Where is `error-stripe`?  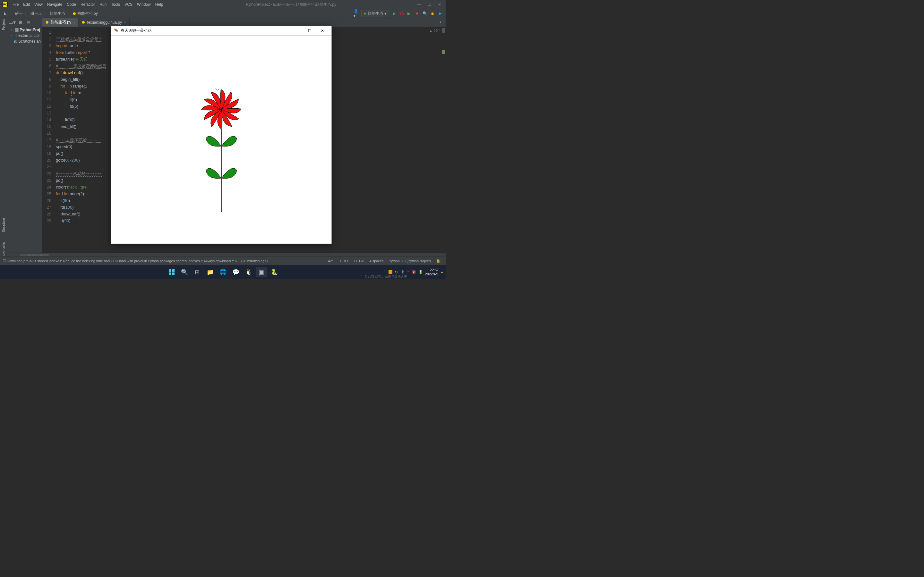 error-stripe is located at coordinates (443, 137).